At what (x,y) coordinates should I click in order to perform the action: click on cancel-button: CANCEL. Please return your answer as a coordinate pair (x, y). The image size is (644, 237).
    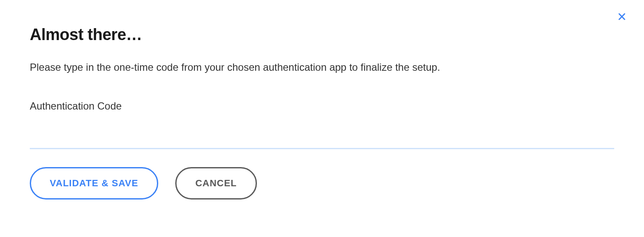
    Looking at the image, I should click on (216, 183).